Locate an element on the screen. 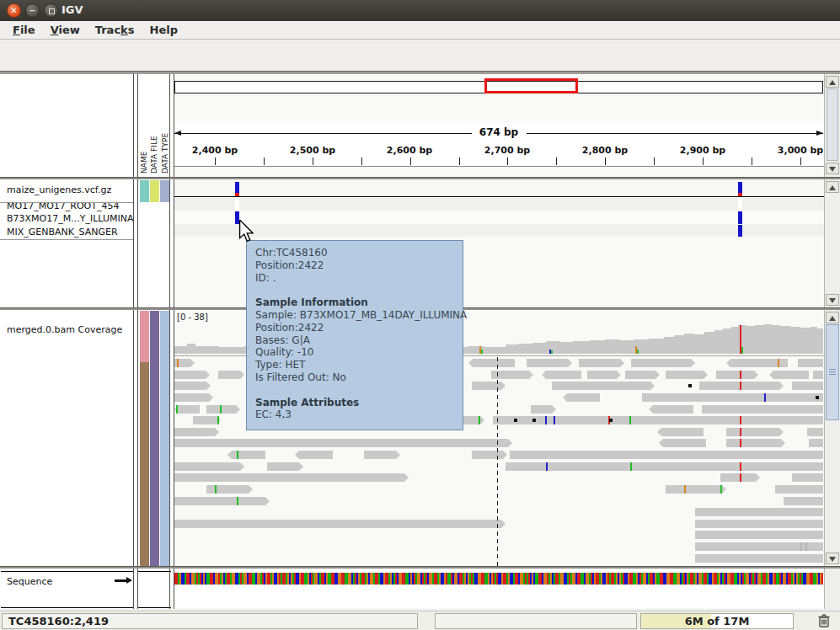  track-name-label: MIX_GENBANK_SANGER is located at coordinates (62, 232).